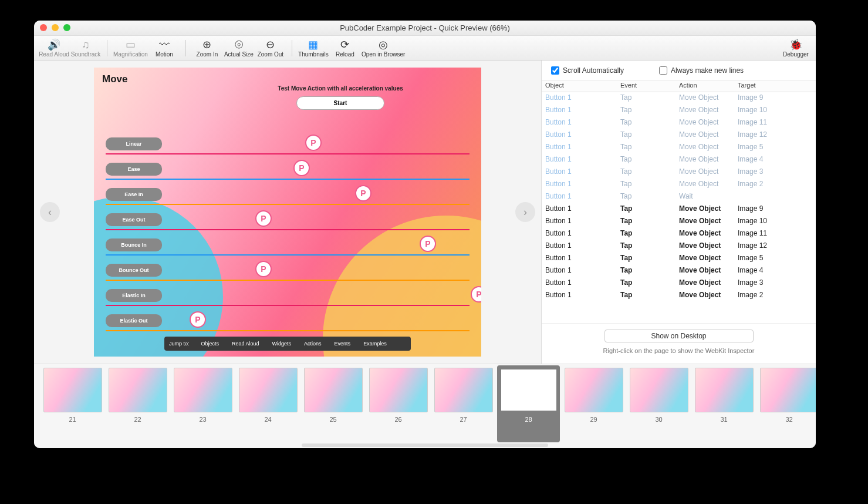  What do you see at coordinates (207, 48) in the screenshot?
I see `zoom-in-button: ⊕Zoom In` at bounding box center [207, 48].